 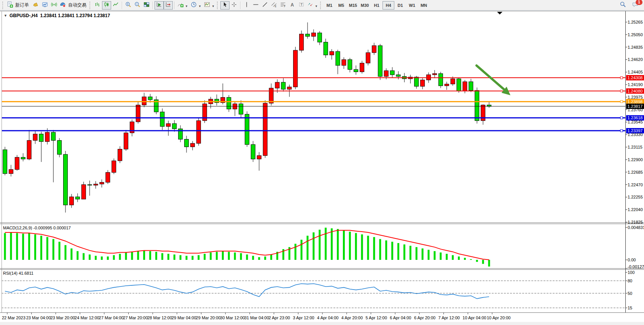 What do you see at coordinates (635, 210) in the screenshot?
I see `price-axis-label: 1.22040` at bounding box center [635, 210].